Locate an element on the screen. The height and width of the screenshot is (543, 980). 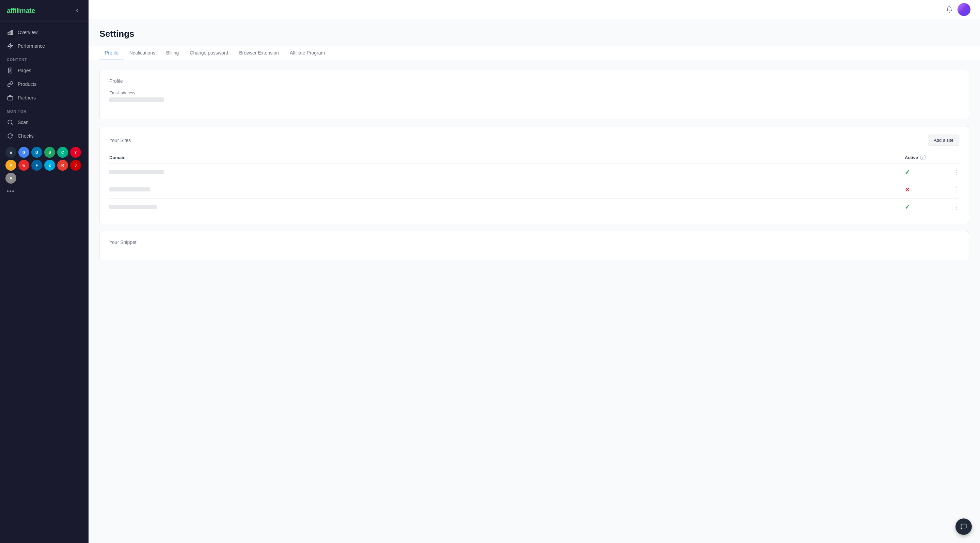
partner-c: C is located at coordinates (62, 152).